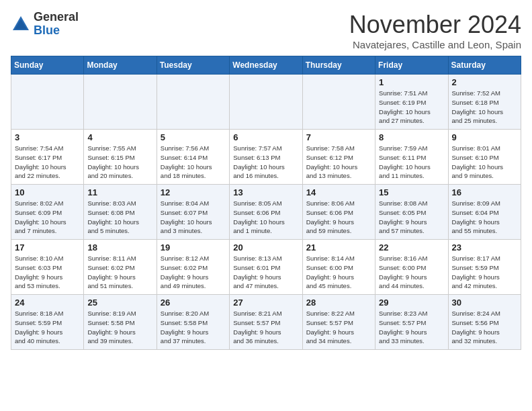  What do you see at coordinates (412, 157) in the screenshot?
I see `day-cell: 8Sunrise: 7:59 AM Sunset: 6:11 PM Daylig…` at bounding box center [412, 157].